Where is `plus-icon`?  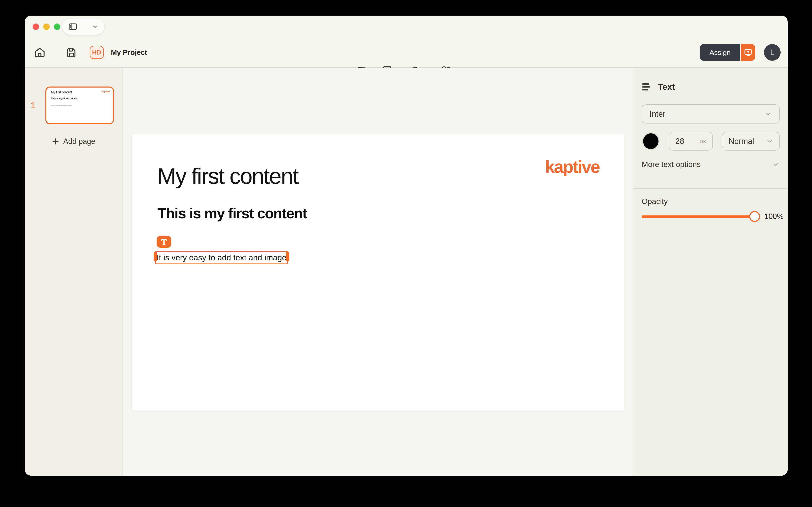 plus-icon is located at coordinates (56, 142).